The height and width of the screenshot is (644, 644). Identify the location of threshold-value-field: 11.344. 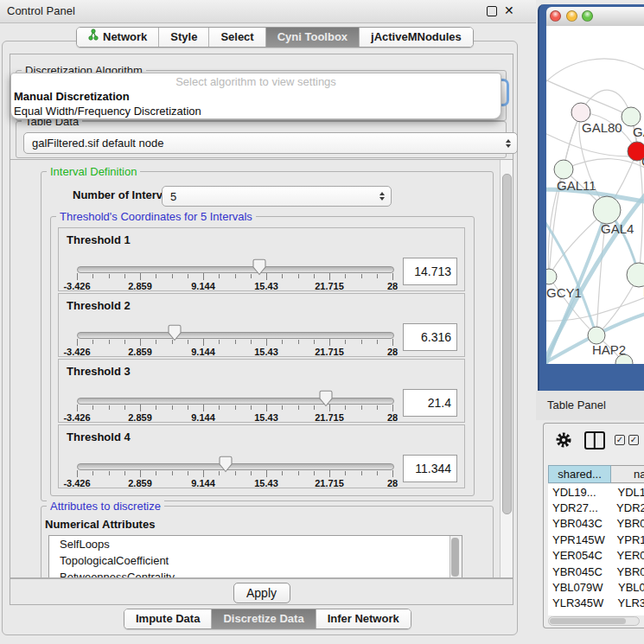
(430, 469).